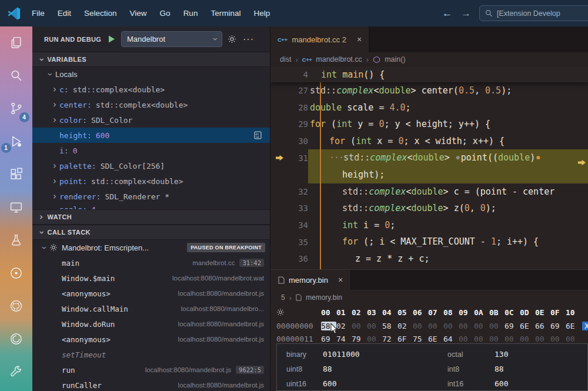 The image size is (588, 391). Describe the element at coordinates (16, 109) in the screenshot. I see `activity-item-source-control: 4` at that location.